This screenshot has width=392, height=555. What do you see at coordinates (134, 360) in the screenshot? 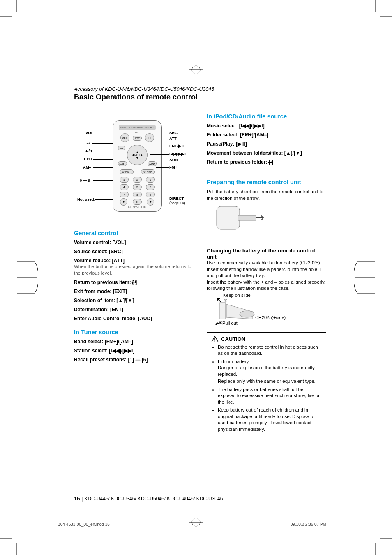
I see `recall-preset: Recall preset stations: [1] — [6]` at bounding box center [134, 360].